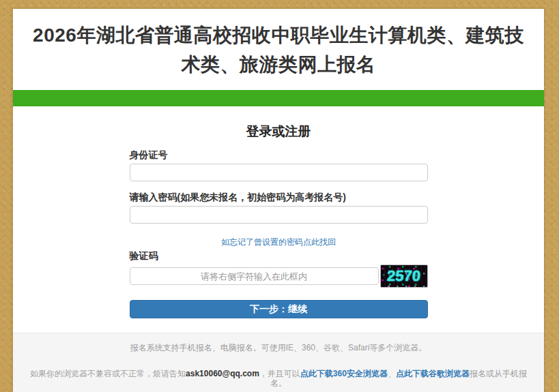 This screenshot has width=559, height=392. What do you see at coordinates (278, 132) in the screenshot?
I see `login-heading: 登录或注册` at bounding box center [278, 132].